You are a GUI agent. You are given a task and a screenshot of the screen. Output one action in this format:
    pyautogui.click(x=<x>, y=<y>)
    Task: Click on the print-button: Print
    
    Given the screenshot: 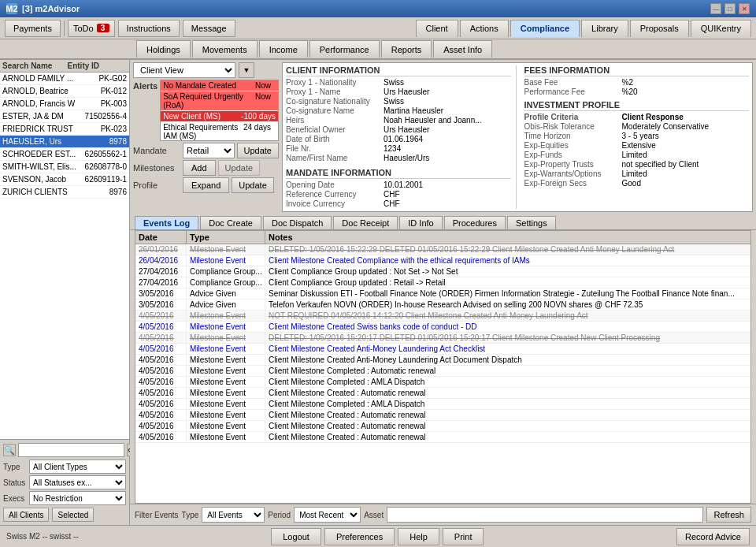 What is the action you would take?
    pyautogui.click(x=463, y=537)
    